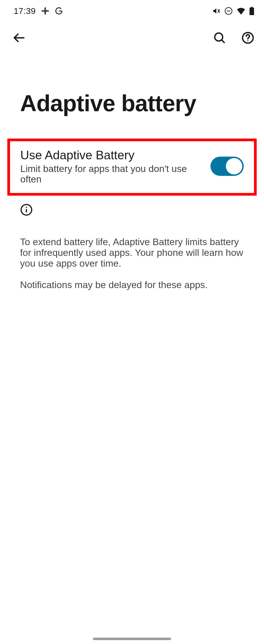 The width and height of the screenshot is (264, 644). Describe the element at coordinates (233, 11) in the screenshot. I see `status-right` at that location.